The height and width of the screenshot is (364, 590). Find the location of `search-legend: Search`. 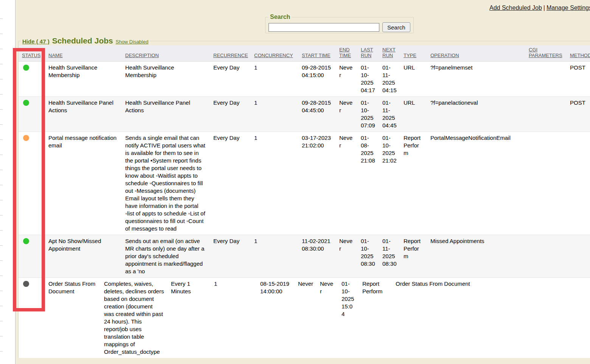

search-legend: Search is located at coordinates (280, 17).